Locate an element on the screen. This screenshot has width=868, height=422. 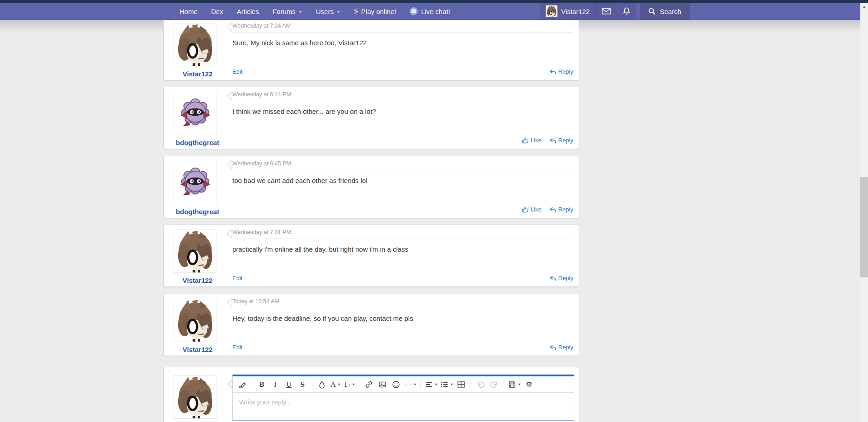
undo-button is located at coordinates (481, 384).